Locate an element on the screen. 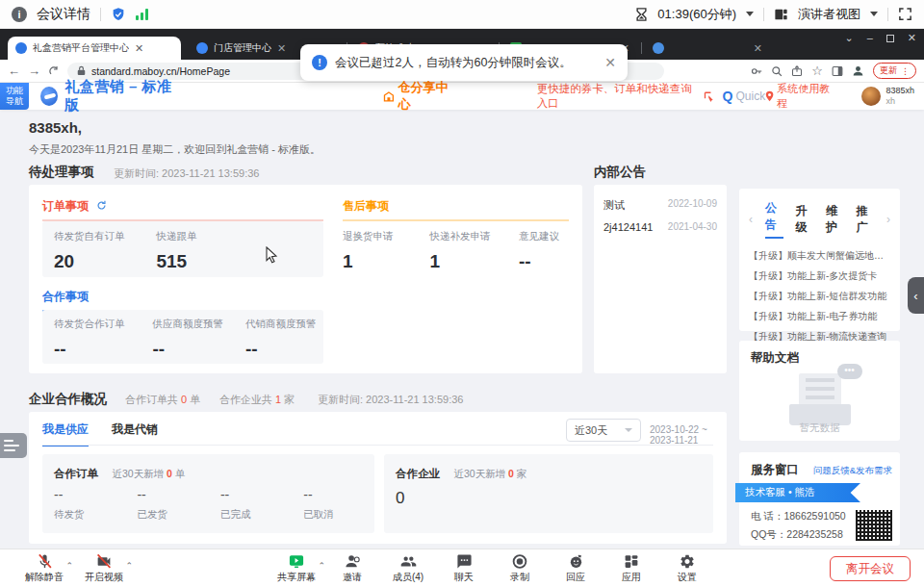 This screenshot has width=924, height=587. tab-i-am-supplier: 我是供应 is located at coordinates (65, 434).